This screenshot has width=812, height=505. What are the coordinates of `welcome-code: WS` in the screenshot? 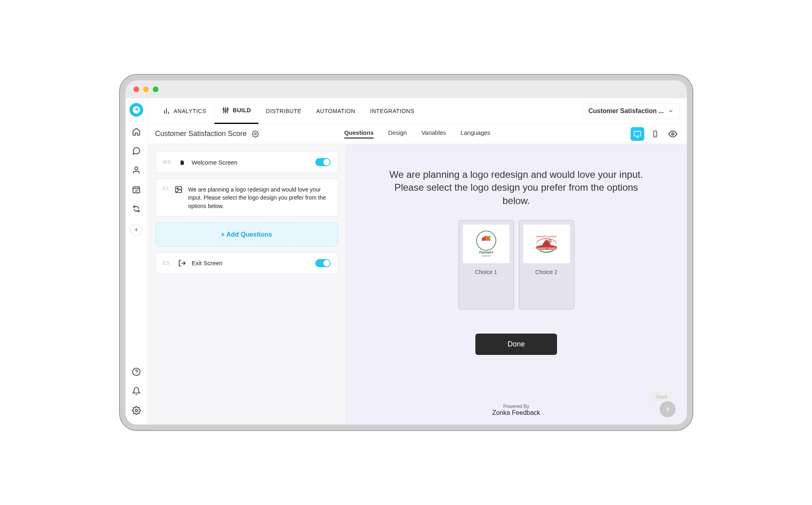 It's located at (168, 162).